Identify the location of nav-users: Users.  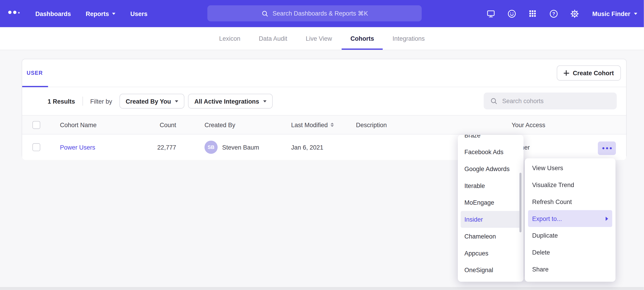
(139, 14).